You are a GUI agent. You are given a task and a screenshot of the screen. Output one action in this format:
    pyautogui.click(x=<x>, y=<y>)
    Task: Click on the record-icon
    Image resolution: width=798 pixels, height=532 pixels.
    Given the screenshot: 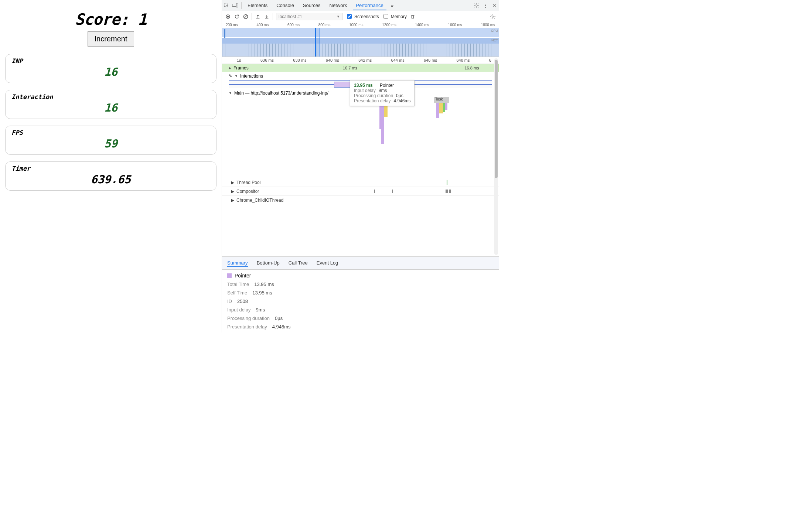 What is the action you would take?
    pyautogui.click(x=228, y=17)
    